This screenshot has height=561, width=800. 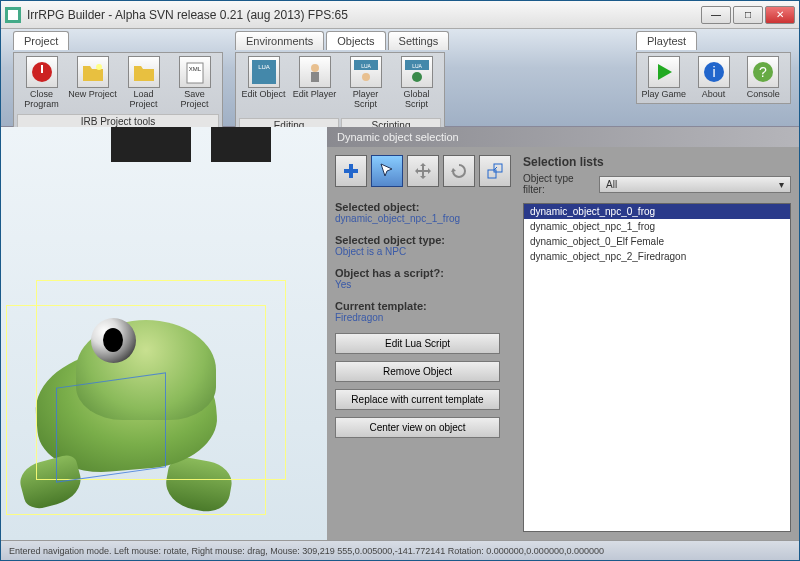 What do you see at coordinates (387, 171) in the screenshot?
I see `select-object-button` at bounding box center [387, 171].